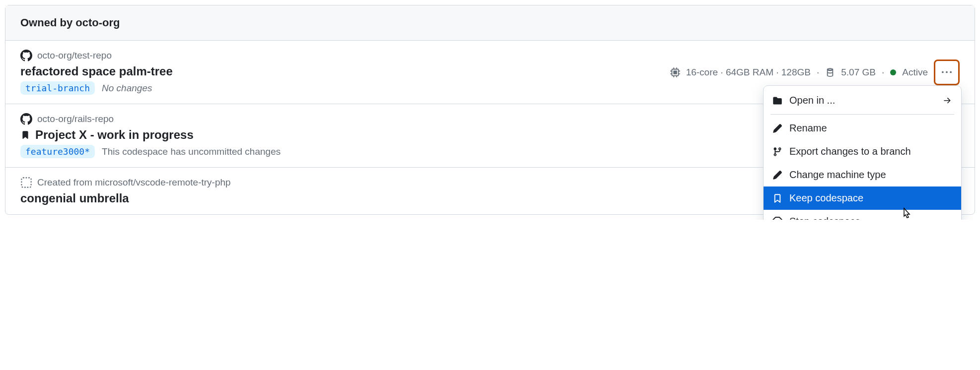 The image size is (980, 370). I want to click on repo-name: octo-org/test-repo, so click(74, 56).